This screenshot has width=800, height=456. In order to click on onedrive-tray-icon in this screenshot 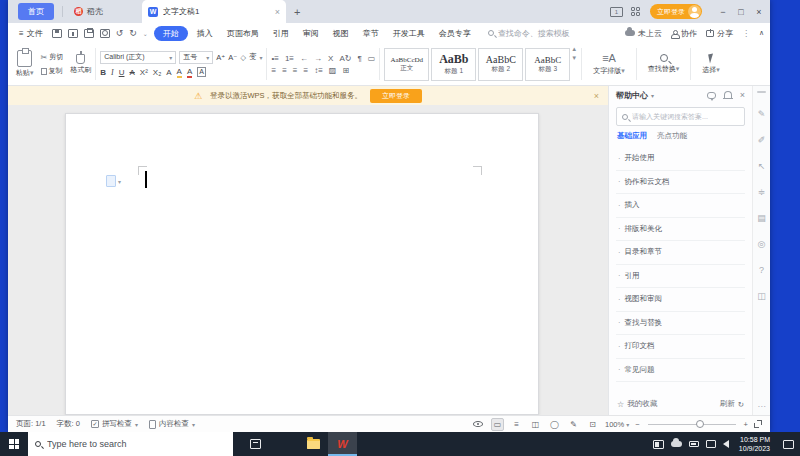, I will do `click(676, 444)`.